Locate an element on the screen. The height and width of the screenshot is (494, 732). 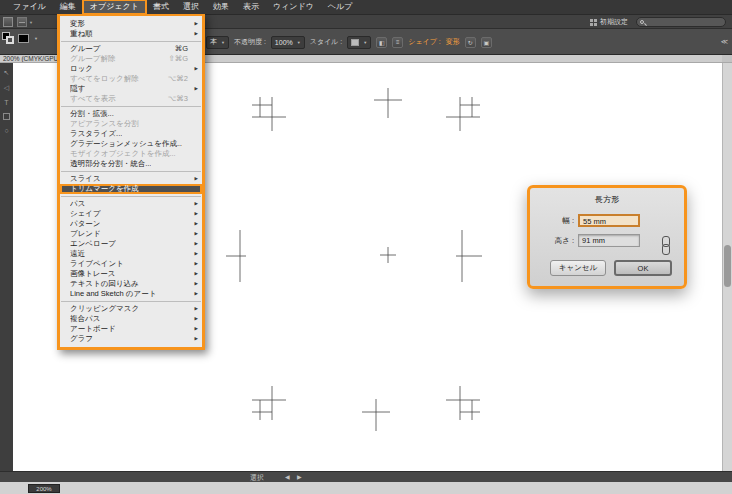
menubar-item: ウィンドウ is located at coordinates (294, 7).